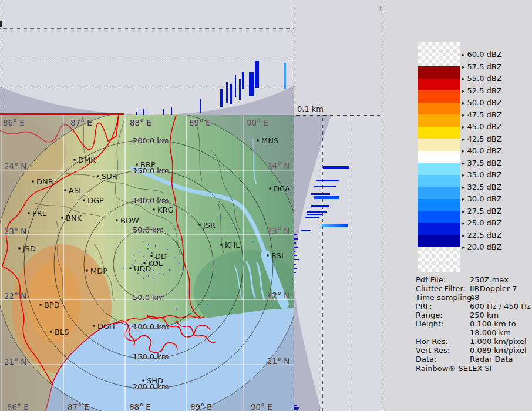  What do you see at coordinates (498, 350) in the screenshot?
I see `metadata-value: 0.089 km/pixel` at bounding box center [498, 350].